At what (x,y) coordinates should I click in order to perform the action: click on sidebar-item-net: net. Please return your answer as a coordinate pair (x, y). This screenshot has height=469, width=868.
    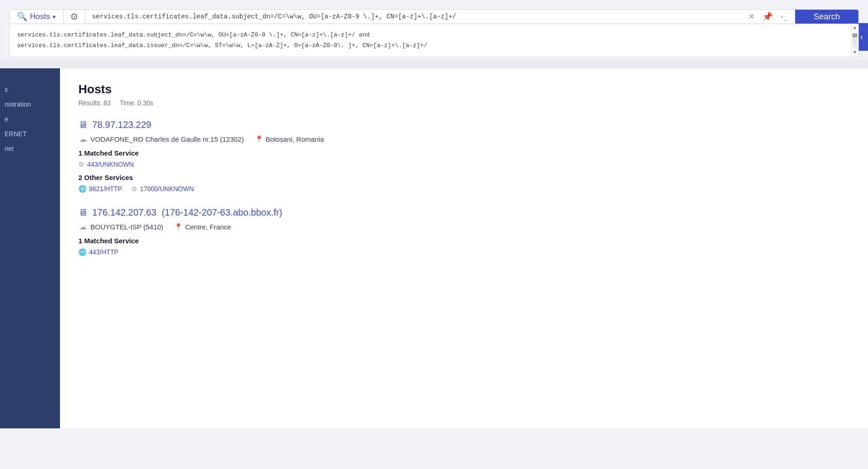
    Looking at the image, I should click on (30, 149).